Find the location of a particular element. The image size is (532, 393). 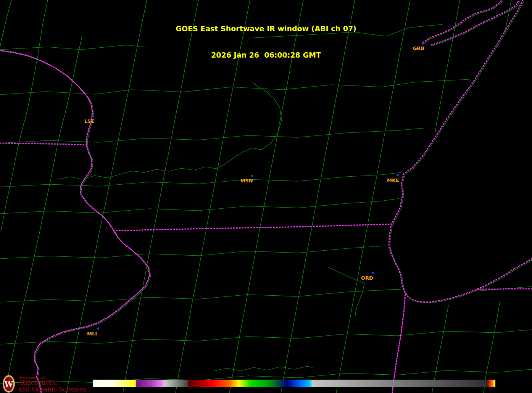

title-line-2: 2026 Jan 26 06:00:28 GMT is located at coordinates (266, 55).